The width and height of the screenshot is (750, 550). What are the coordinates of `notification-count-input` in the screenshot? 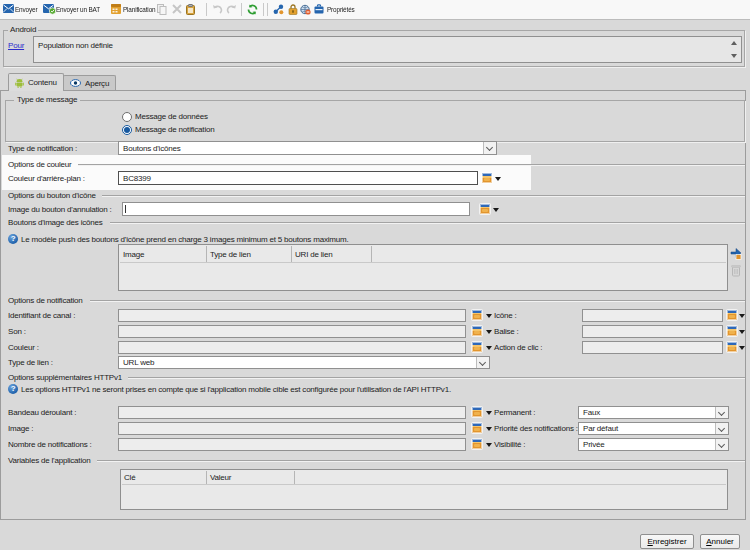 It's located at (292, 444).